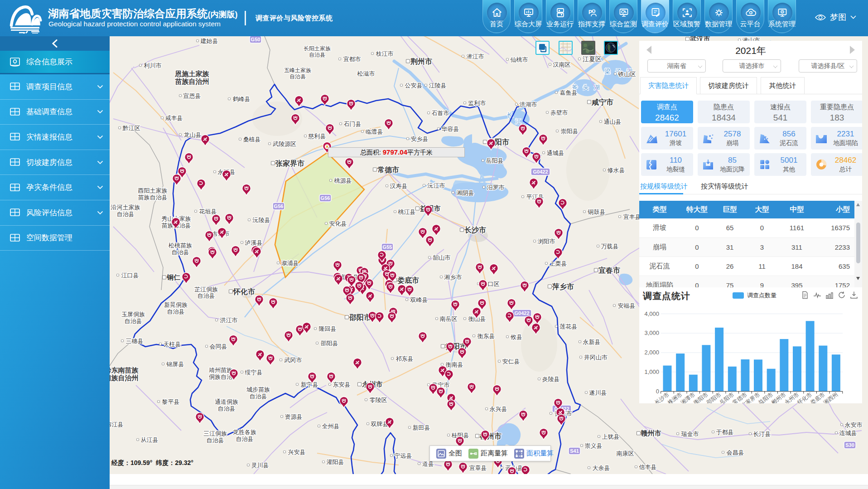  Describe the element at coordinates (651, 333) in the screenshot. I see `svg-text: 3,000` at that location.